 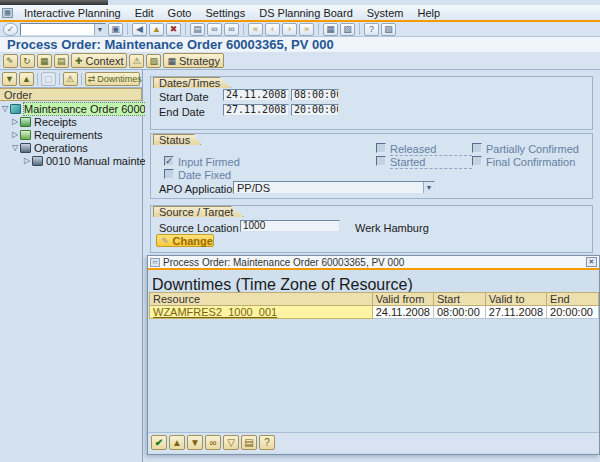 What do you see at coordinates (71, 134) in the screenshot?
I see `tree-item-requirements: ▷ Requirements` at bounding box center [71, 134].